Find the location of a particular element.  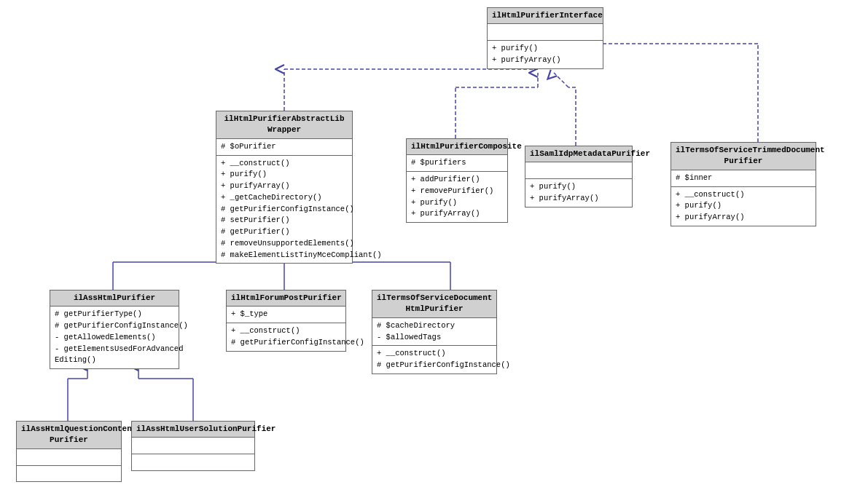

asshtmlpurifier-title: ilAssHtmlPurifier is located at coordinates (114, 299).